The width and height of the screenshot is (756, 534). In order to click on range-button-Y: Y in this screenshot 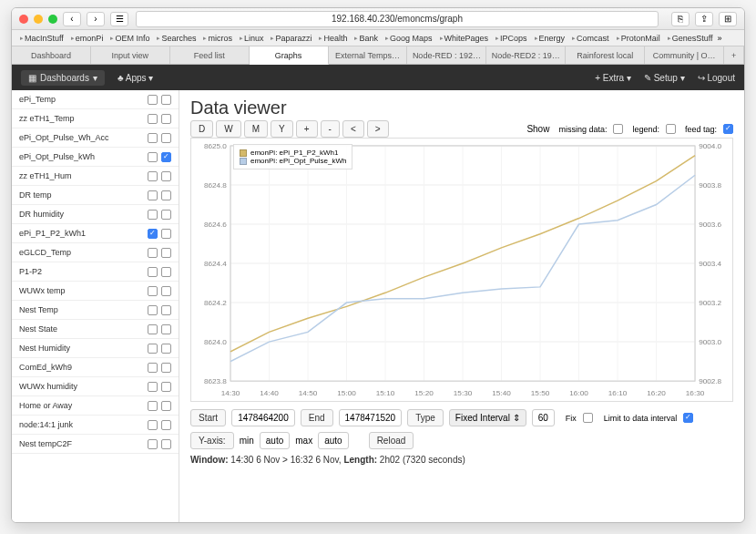, I will do `click(282, 129)`.